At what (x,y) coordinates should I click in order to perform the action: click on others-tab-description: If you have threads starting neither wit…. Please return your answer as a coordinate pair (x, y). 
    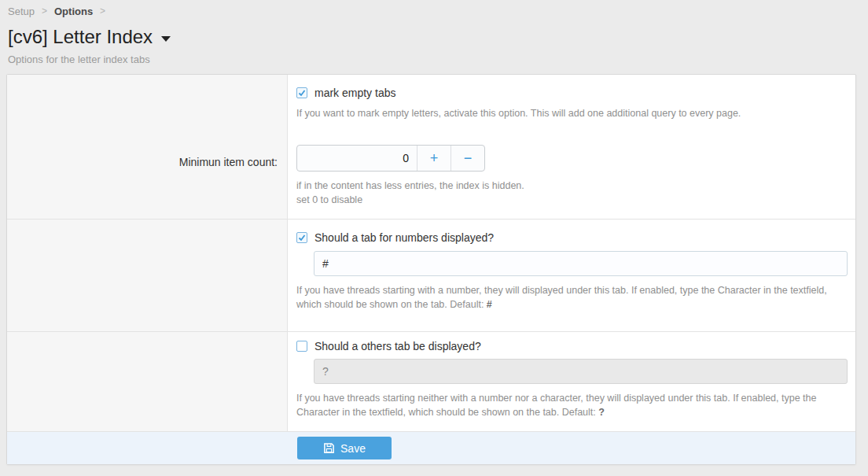
    Looking at the image, I should click on (572, 405).